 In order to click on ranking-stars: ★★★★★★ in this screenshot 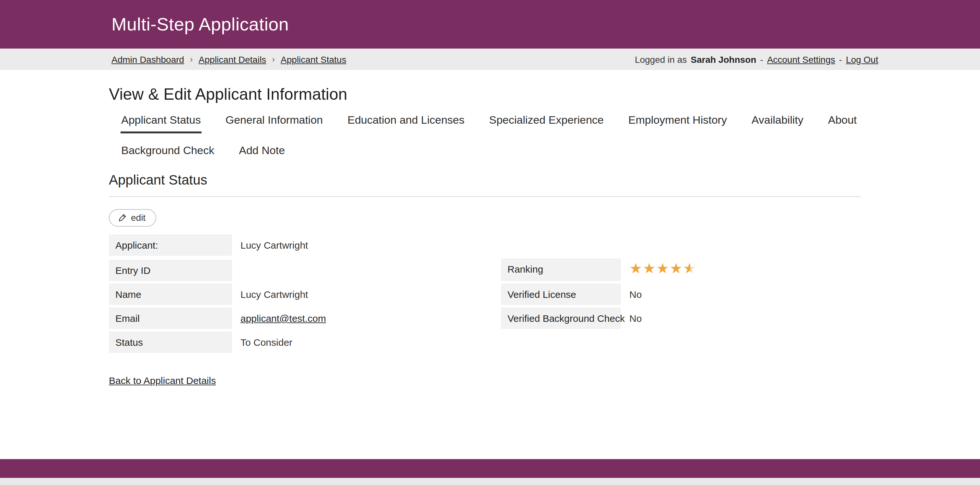, I will do `click(663, 269)`.